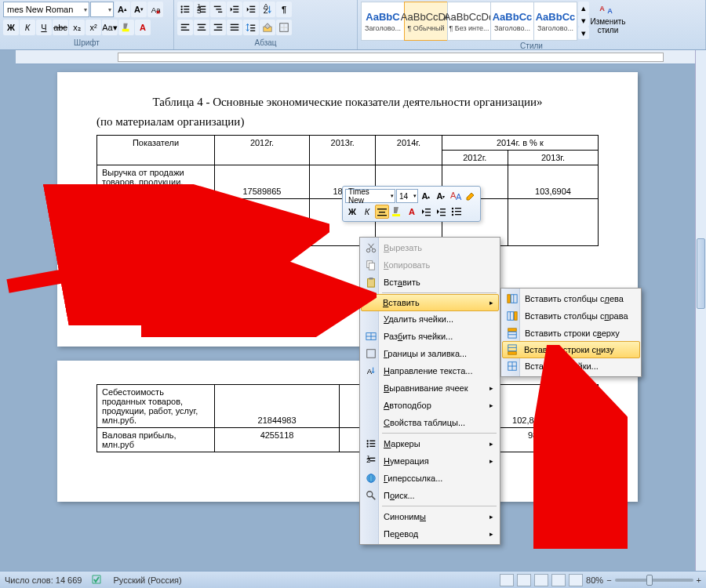  What do you see at coordinates (469, 21) in the screenshot?
I see `styles-gallery: AaBbCЗаголово...AaBbCcDd¶ ОбычныйAaBbCcD…` at bounding box center [469, 21].